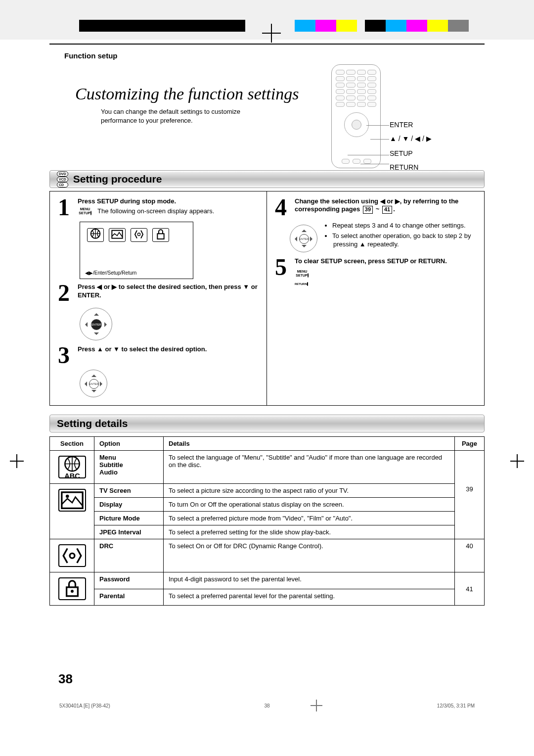 The width and height of the screenshot is (534, 756). I want to click on remote-label-setup: SETUP, so click(401, 153).